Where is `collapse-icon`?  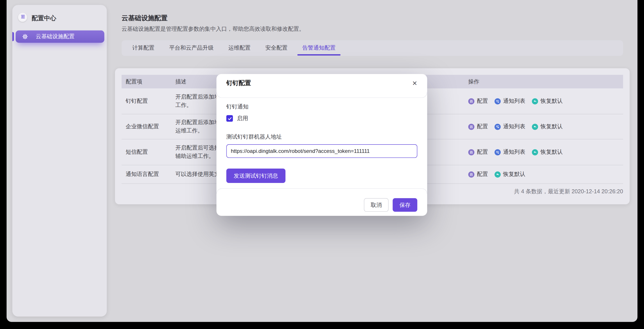
collapse-icon is located at coordinates (22, 17).